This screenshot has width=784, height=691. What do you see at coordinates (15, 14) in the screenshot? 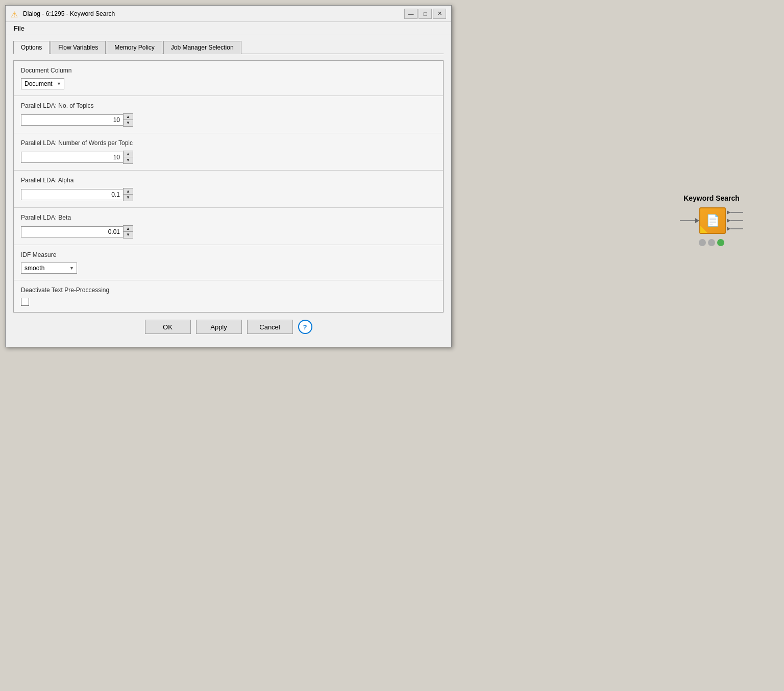
I see `warning-icon: ⚠` at bounding box center [15, 14].